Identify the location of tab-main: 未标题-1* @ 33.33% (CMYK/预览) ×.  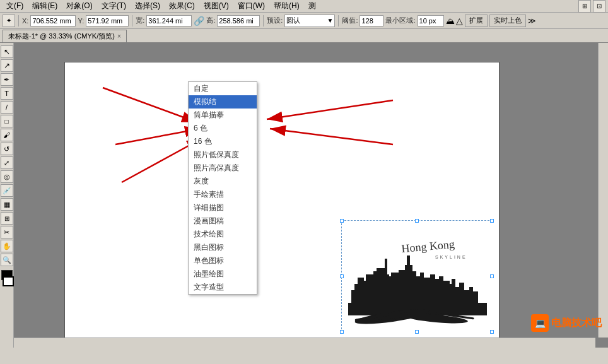
(64, 36).